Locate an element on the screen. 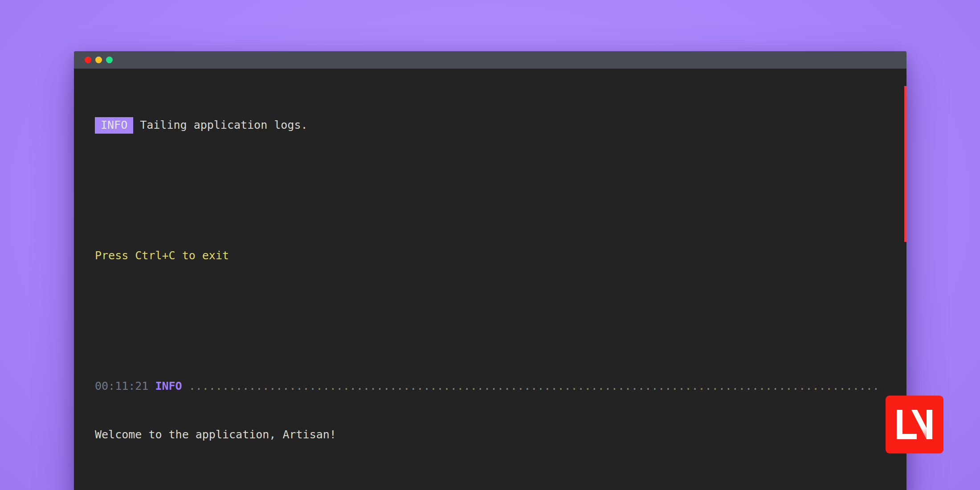 Image resolution: width=980 pixels, height=490 pixels. log-intro-line: INFO Tailing application logs. is located at coordinates (482, 126).